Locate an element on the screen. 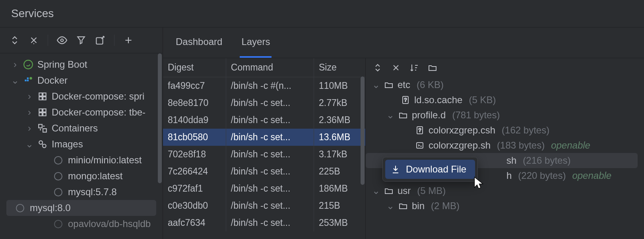 This screenshot has width=644, height=239. close-icon is located at coordinates (396, 68).